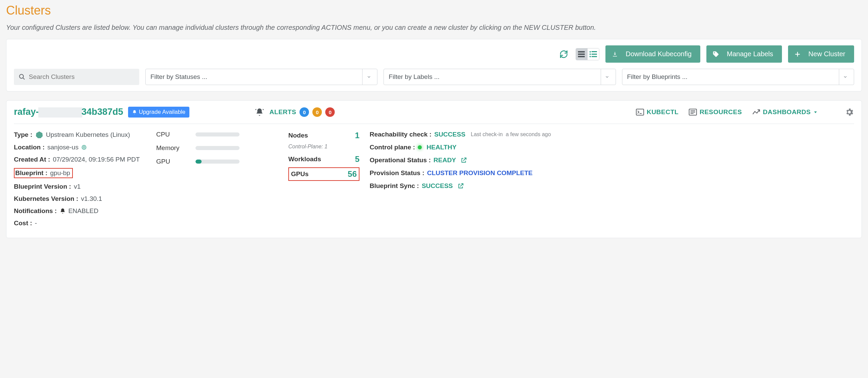 The width and height of the screenshot is (868, 378). What do you see at coordinates (434, 54) in the screenshot?
I see `toolbar-row: Download Kubeconfig Manage Labels New Cl…` at bounding box center [434, 54].